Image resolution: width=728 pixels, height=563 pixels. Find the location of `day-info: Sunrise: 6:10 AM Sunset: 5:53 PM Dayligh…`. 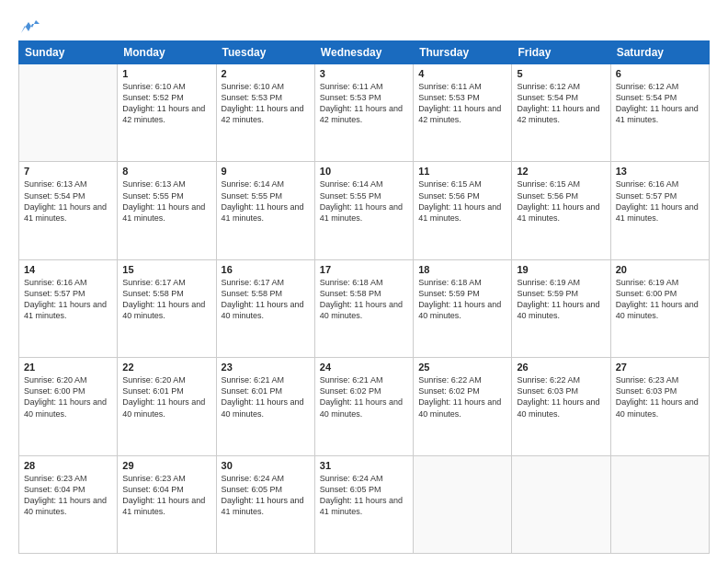

day-info: Sunrise: 6:10 AM Sunset: 5:53 PM Dayligh… is located at coordinates (266, 103).